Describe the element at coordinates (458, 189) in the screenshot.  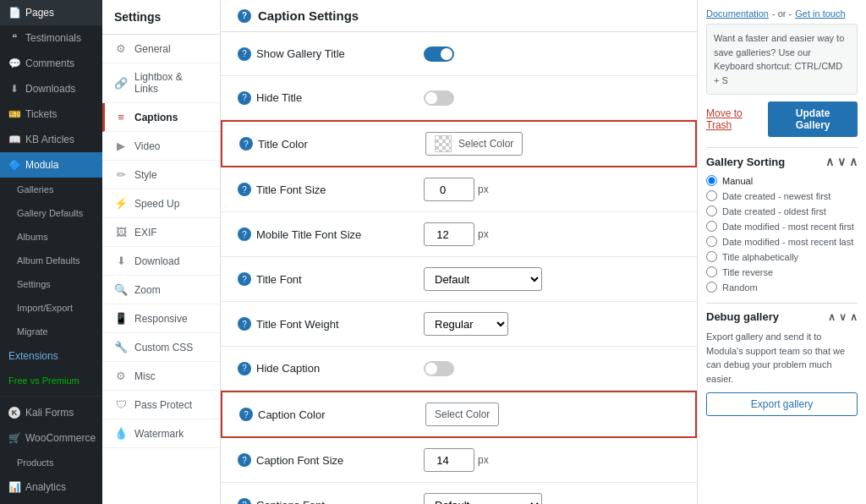
I see `title-font-size-row: ? Title Font Size px` at that location.